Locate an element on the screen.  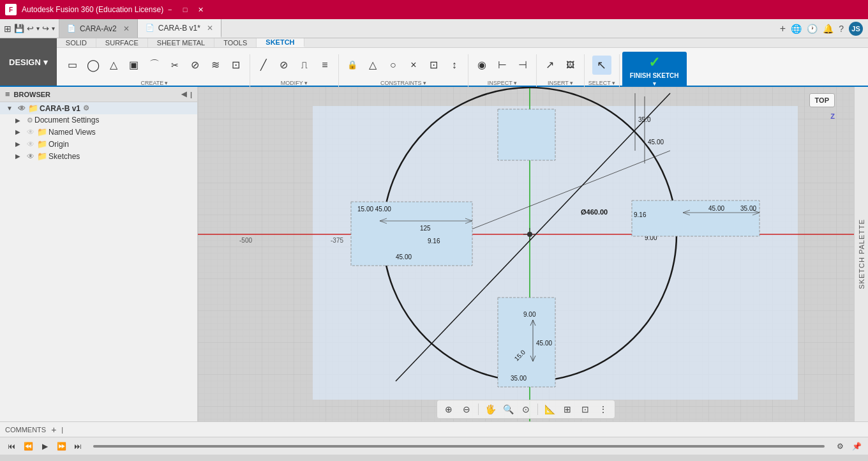
timeline-settings-icon: ⚙ is located at coordinates (840, 446).